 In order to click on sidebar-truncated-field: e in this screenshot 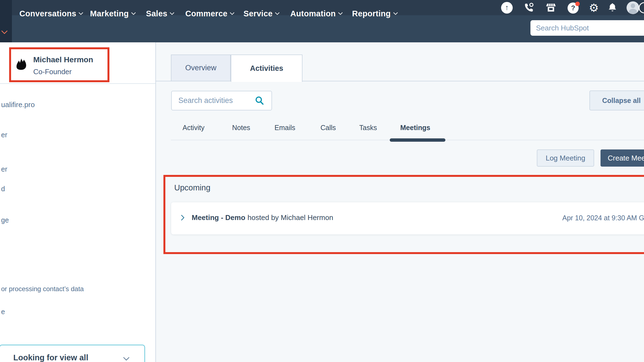, I will do `click(3, 312)`.